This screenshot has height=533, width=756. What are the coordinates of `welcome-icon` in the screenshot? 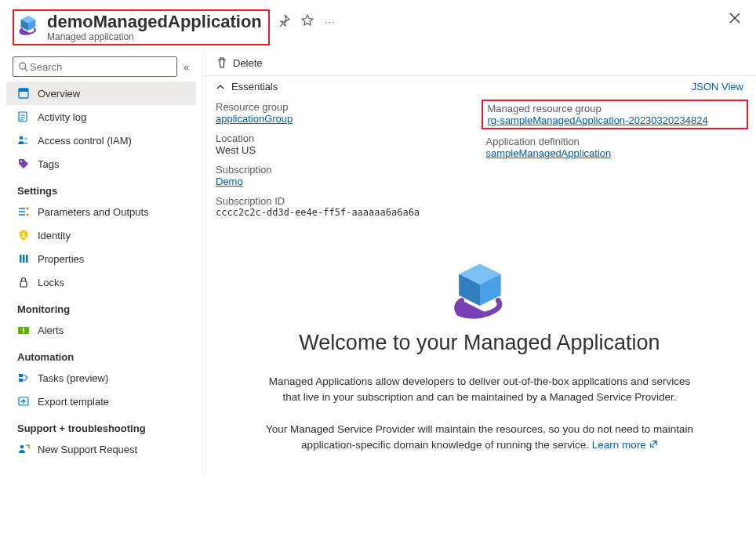 It's located at (480, 290).